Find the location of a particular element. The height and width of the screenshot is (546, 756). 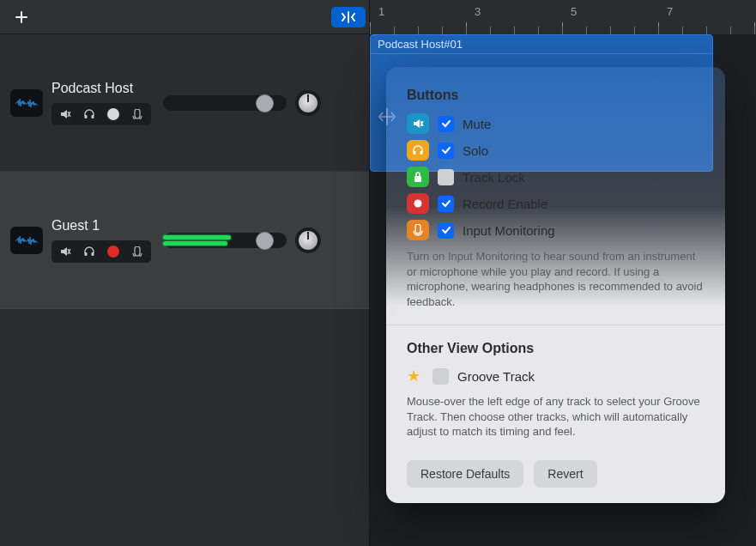

groove-track-checkbox is located at coordinates (441, 376).